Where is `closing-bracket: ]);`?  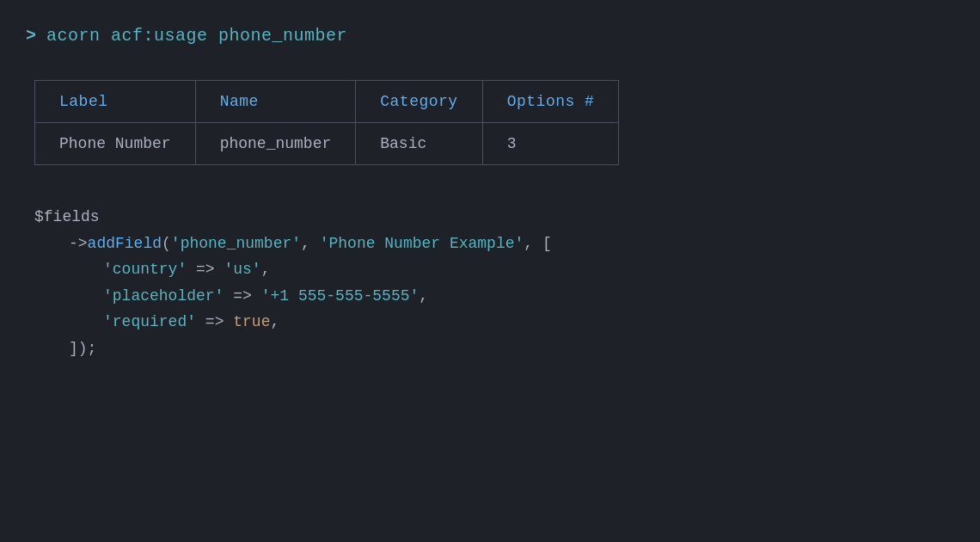 closing-bracket: ]); is located at coordinates (83, 348).